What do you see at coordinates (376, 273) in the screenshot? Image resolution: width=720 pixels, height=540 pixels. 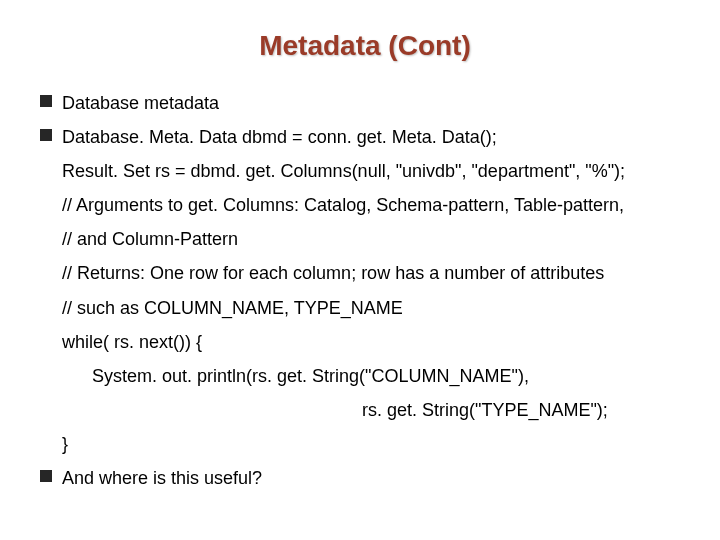 I see `code-line: // Returns: One row for each column; row…` at bounding box center [376, 273].